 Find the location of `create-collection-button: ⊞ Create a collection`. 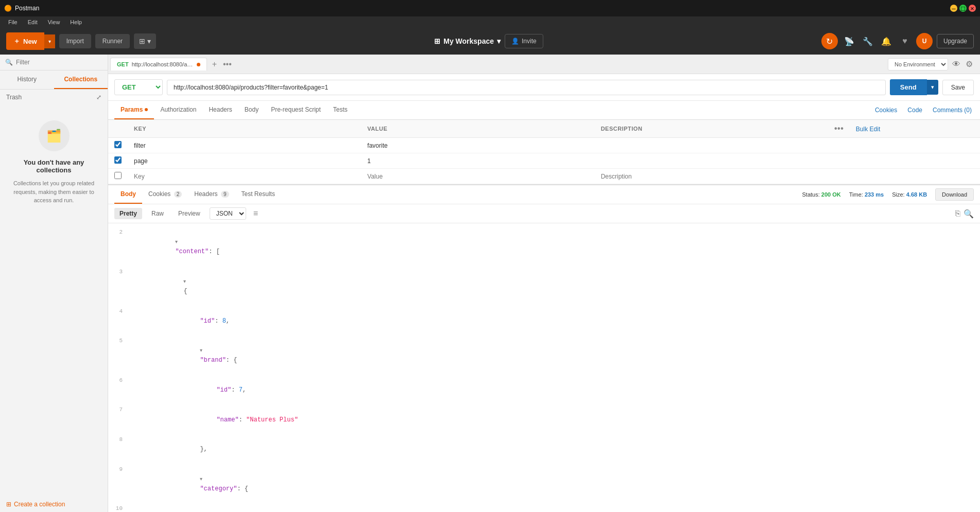

create-collection-button: ⊞ Create a collection is located at coordinates (54, 504).